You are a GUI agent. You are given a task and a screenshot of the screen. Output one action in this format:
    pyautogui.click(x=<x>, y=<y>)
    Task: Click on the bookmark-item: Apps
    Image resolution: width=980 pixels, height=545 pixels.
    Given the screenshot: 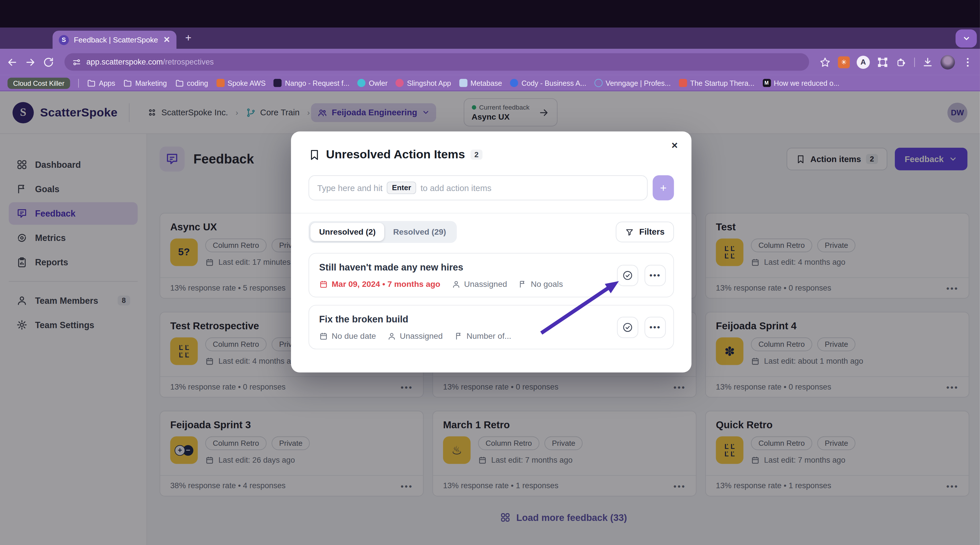 What is the action you would take?
    pyautogui.click(x=101, y=83)
    